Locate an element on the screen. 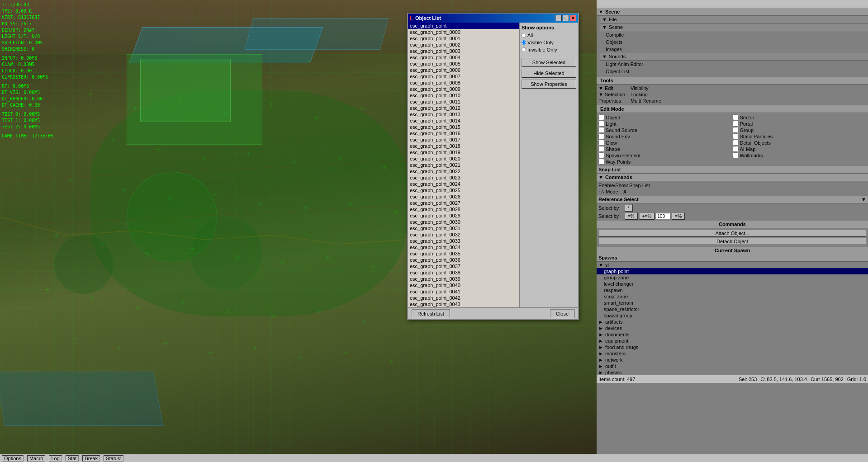 The image size is (868, 462). spawn-level-changer: level changer is located at coordinates (732, 284).